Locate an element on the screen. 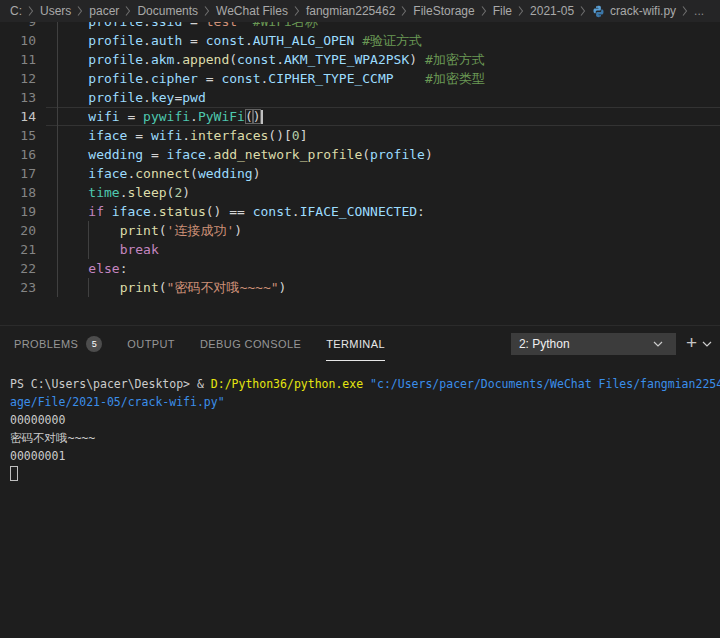  new-terminal-button: + is located at coordinates (692, 343).